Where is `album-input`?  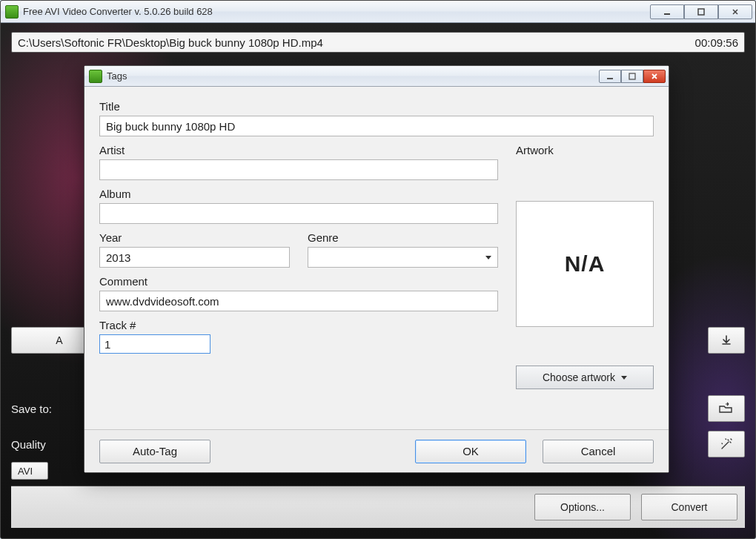
album-input is located at coordinates (299, 214).